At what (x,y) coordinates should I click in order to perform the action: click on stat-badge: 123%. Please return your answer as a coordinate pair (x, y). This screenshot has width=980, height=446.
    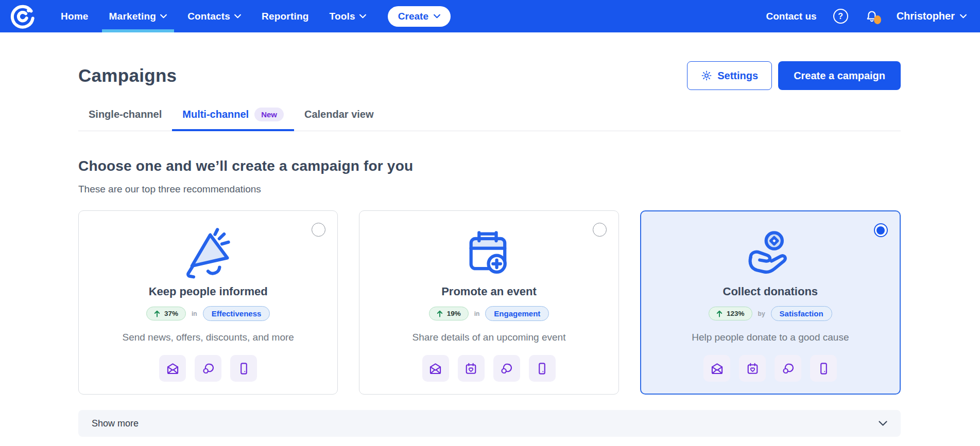
    Looking at the image, I should click on (730, 314).